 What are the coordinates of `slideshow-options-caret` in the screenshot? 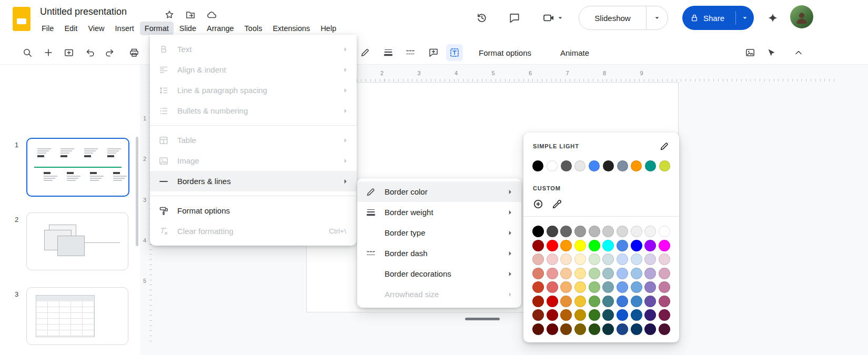 It's located at (657, 18).